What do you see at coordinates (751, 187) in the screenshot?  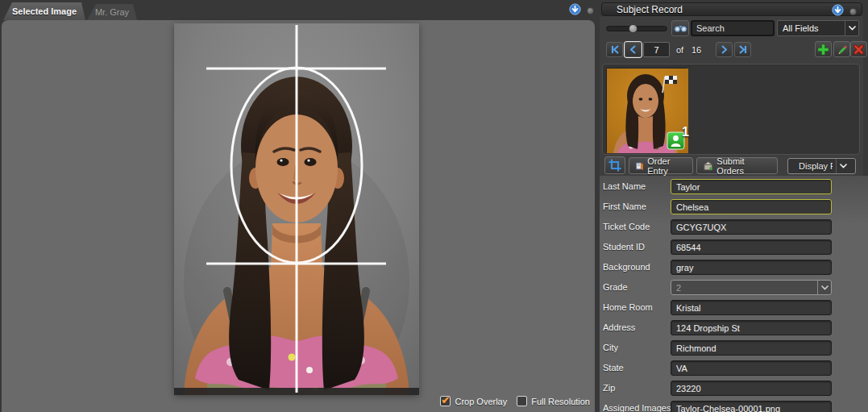 I see `last-name-input` at bounding box center [751, 187].